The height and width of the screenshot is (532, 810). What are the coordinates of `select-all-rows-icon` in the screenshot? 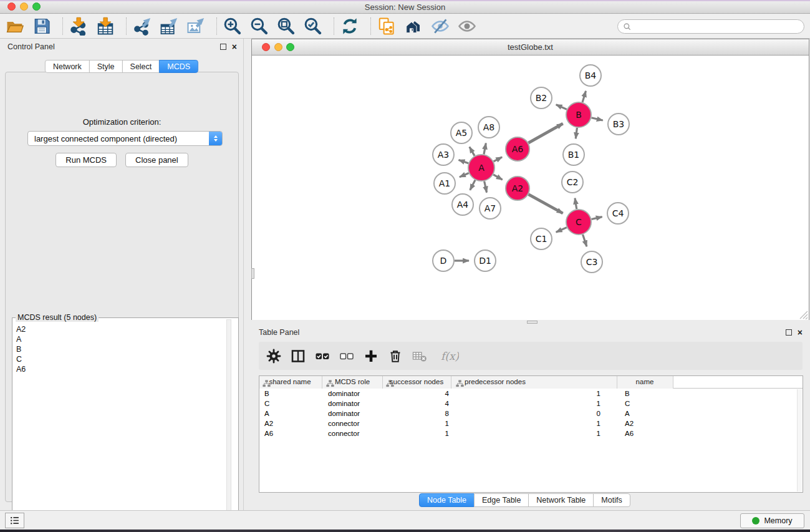 It's located at (322, 356).